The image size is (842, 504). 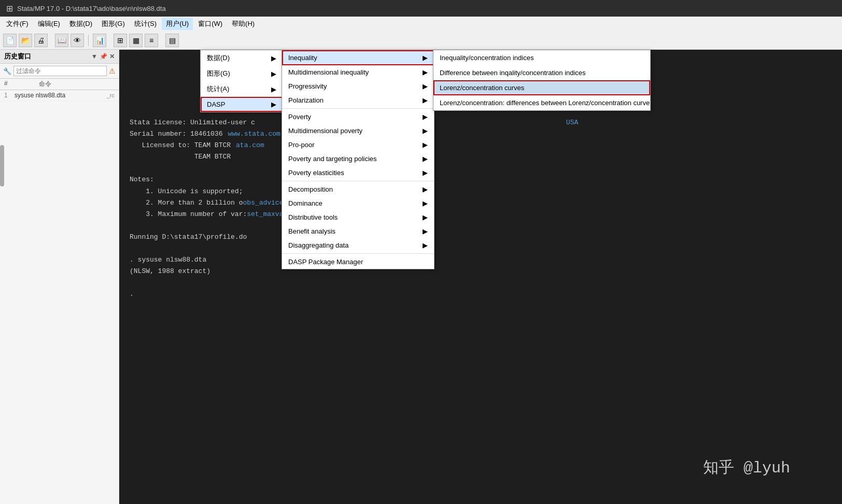 I want to click on sidebar-title: 历史窗口, so click(x=18, y=56).